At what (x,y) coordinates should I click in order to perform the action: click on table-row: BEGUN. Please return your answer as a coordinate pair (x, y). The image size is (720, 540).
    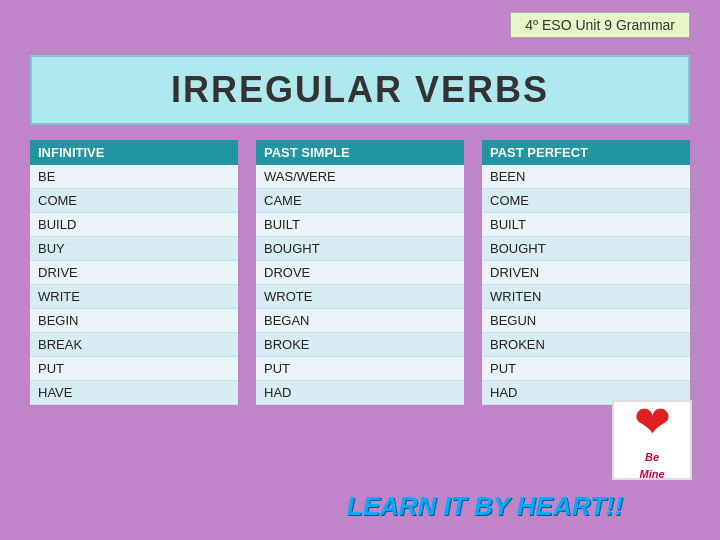
    Looking at the image, I should click on (586, 321).